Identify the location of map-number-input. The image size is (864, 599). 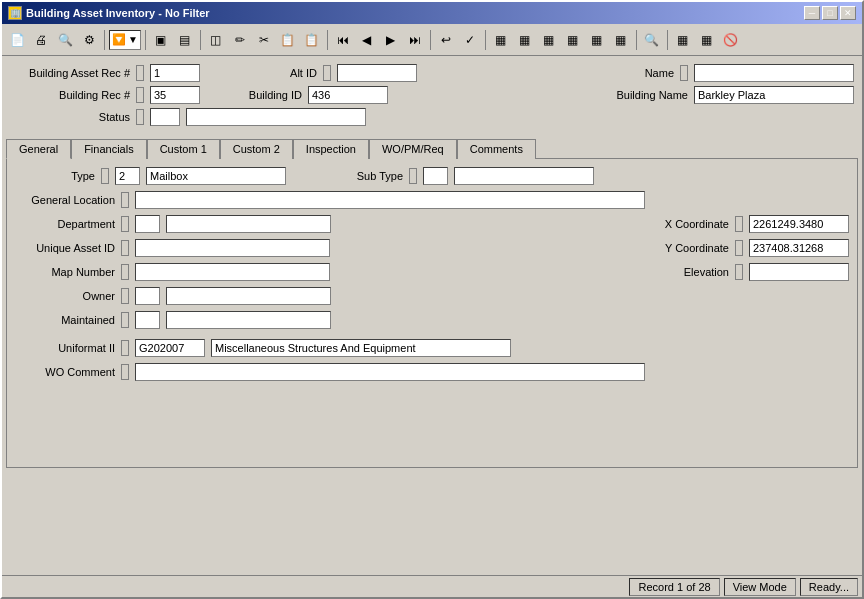
(232, 272).